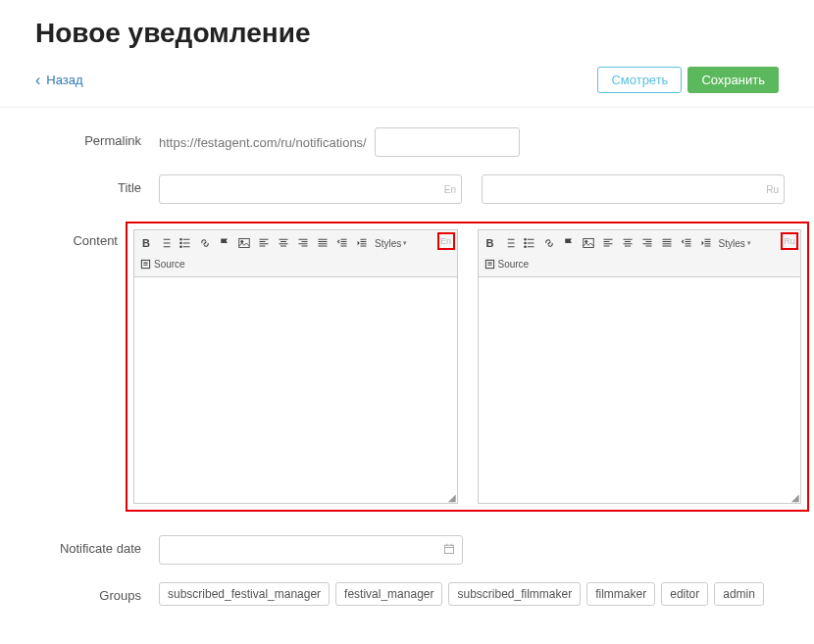 The width and height of the screenshot is (814, 644). I want to click on title-ru-input, so click(634, 189).